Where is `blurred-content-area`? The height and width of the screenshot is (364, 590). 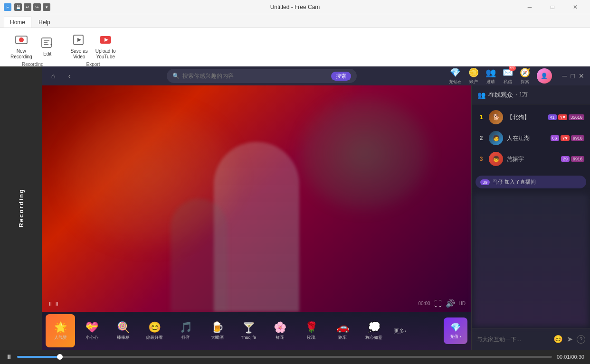 blurred-content-area is located at coordinates (531, 260).